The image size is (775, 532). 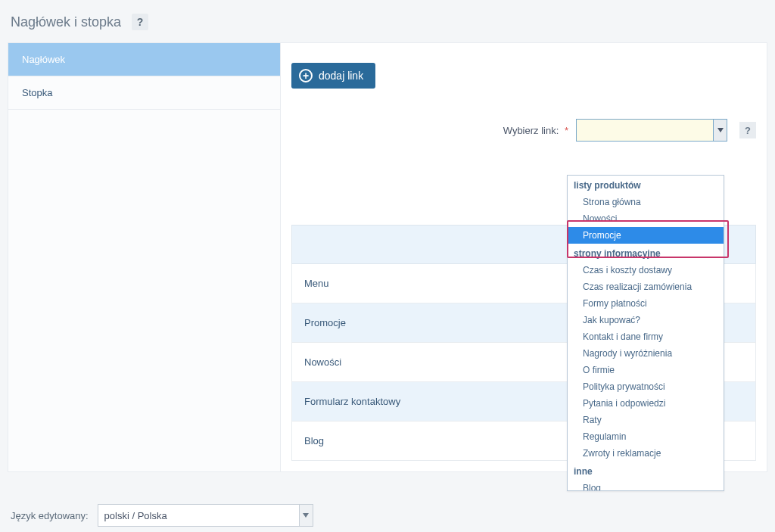 I want to click on dropdown-item: Czas realizacji zamówienia, so click(x=646, y=287).